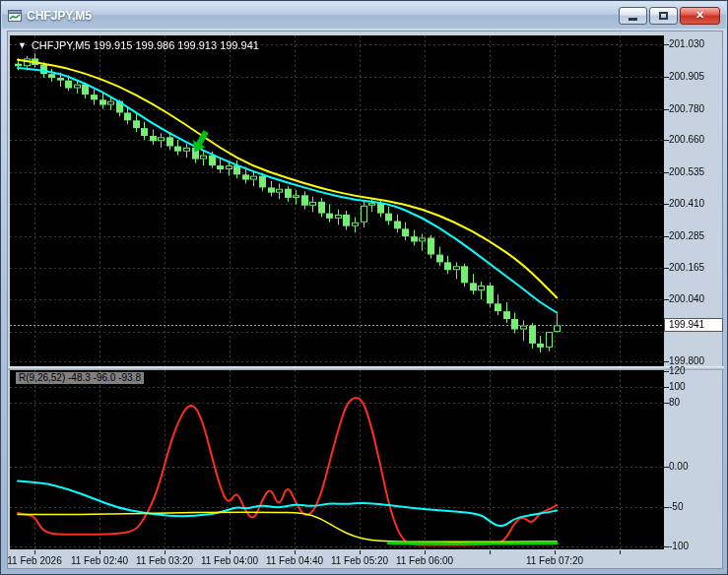 The height and width of the screenshot is (575, 728). Describe the element at coordinates (138, 45) in the screenshot. I see `ohlc-label: ▼ CHFJPY,M5 199.915 199.986 199.913 199.…` at that location.